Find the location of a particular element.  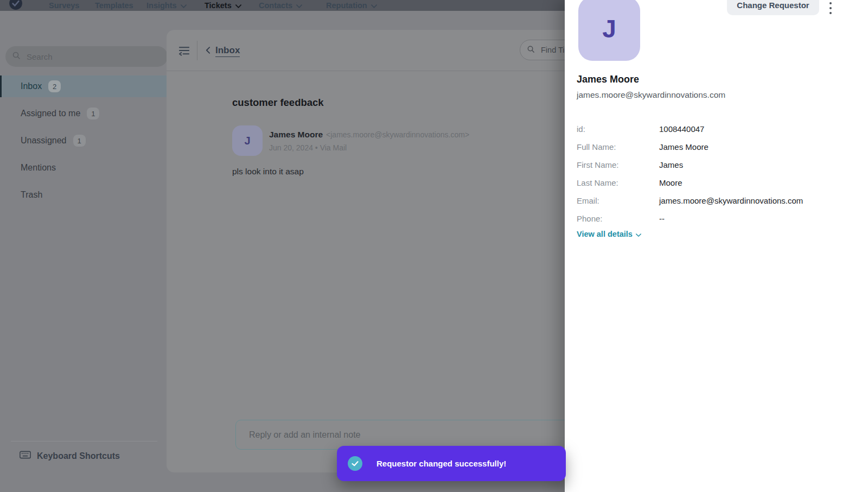

detail-value: Moore is located at coordinates (671, 182).